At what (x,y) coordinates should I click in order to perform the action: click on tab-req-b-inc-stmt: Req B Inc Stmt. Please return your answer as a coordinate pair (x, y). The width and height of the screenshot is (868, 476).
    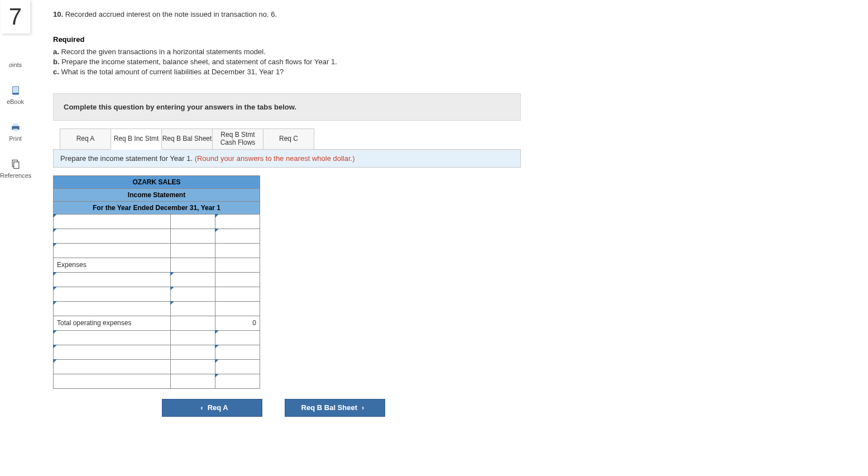
    Looking at the image, I should click on (136, 139).